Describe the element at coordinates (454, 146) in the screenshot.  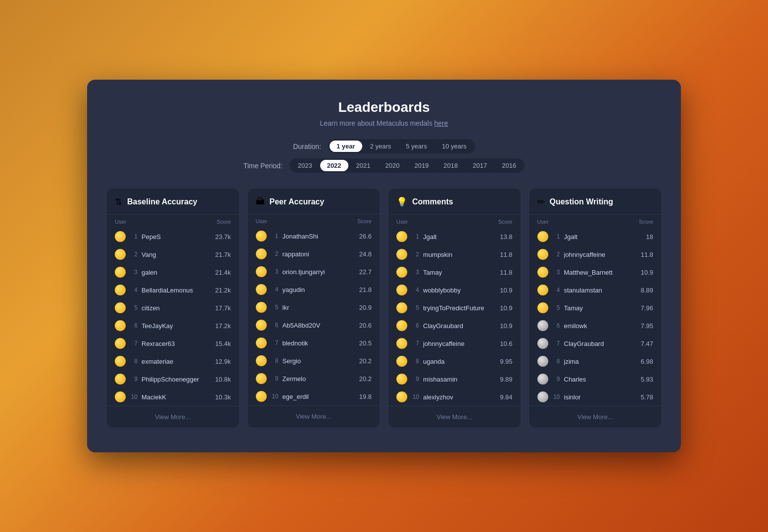
I see `duration-10years: 10 years` at that location.